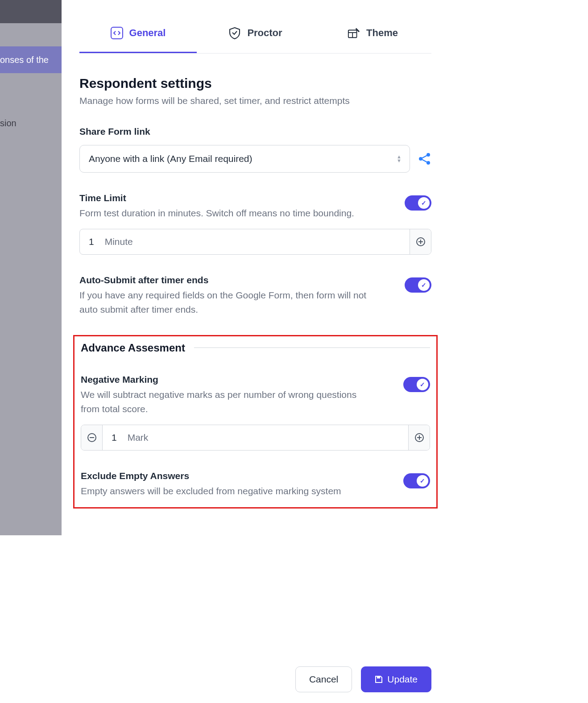 Image resolution: width=588 pixels, height=703 pixels. I want to click on advance-heading-text: Advance Assesment, so click(133, 348).